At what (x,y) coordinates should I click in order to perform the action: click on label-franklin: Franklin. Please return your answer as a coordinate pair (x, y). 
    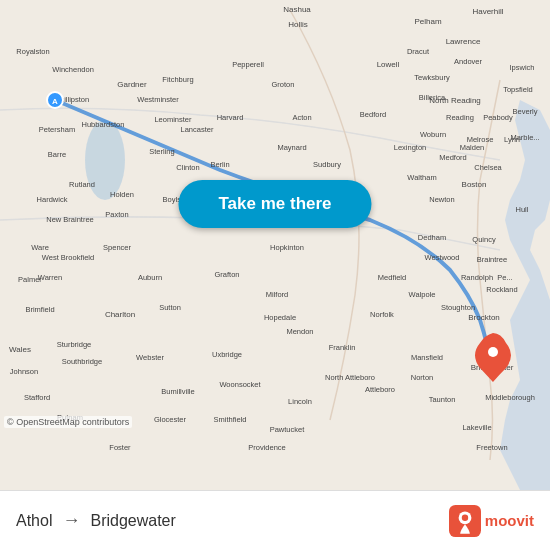
    Looking at the image, I should click on (342, 348).